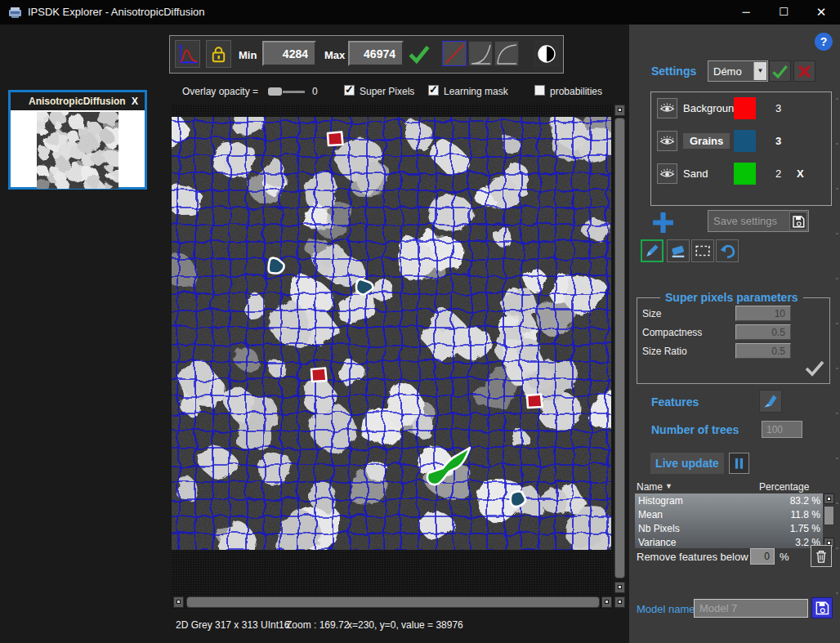 The width and height of the screenshot is (840, 643). I want to click on class-name: Background, so click(711, 108).